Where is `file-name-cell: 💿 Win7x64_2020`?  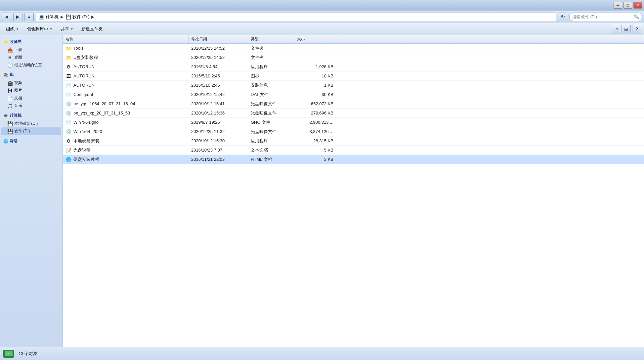
file-name-cell: 💿 Win7x64_2020 is located at coordinates (126, 132).